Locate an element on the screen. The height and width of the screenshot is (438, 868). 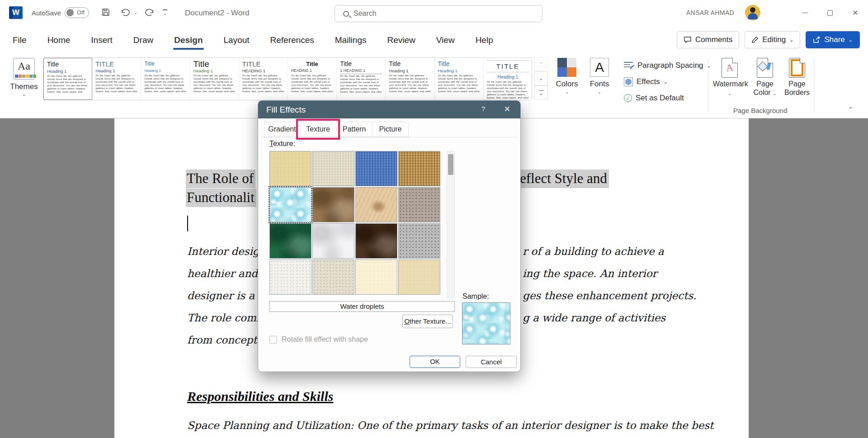
watermark-button: A Watermark⌄ is located at coordinates (730, 78).